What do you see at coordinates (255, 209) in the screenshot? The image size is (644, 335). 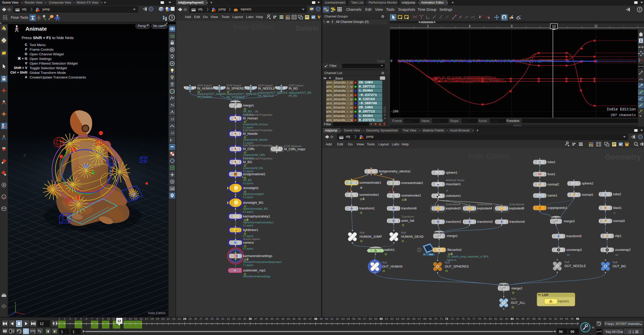 I see `svg-text: /lights/domelight_BG` at bounding box center [255, 209].